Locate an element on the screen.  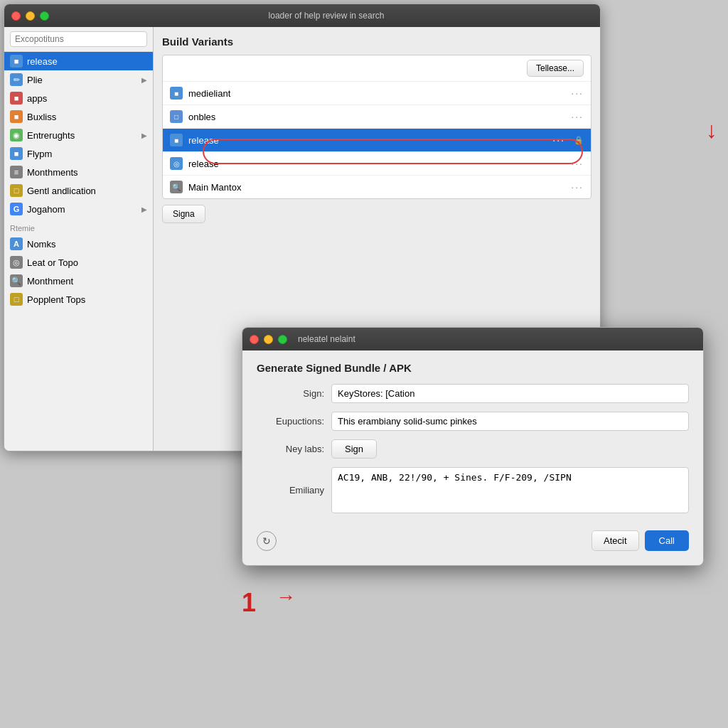
release-icon: ■ is located at coordinates (16, 61).